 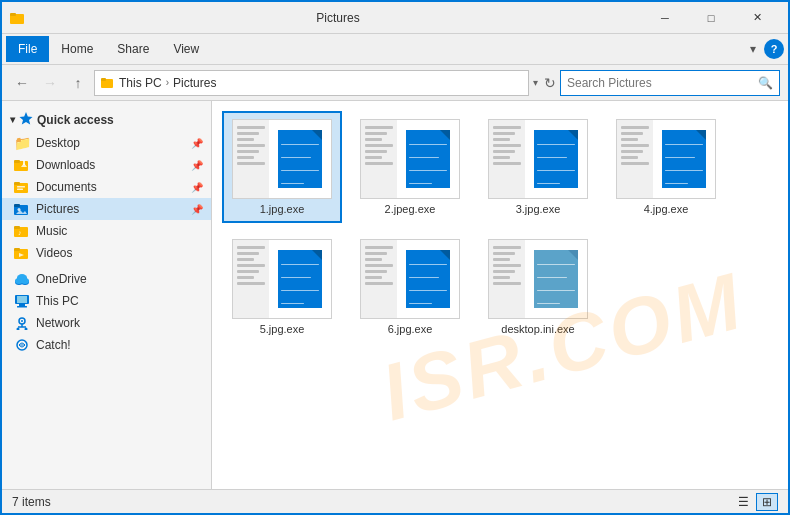 What do you see at coordinates (186, 49) in the screenshot?
I see `tab-view: View` at bounding box center [186, 49].